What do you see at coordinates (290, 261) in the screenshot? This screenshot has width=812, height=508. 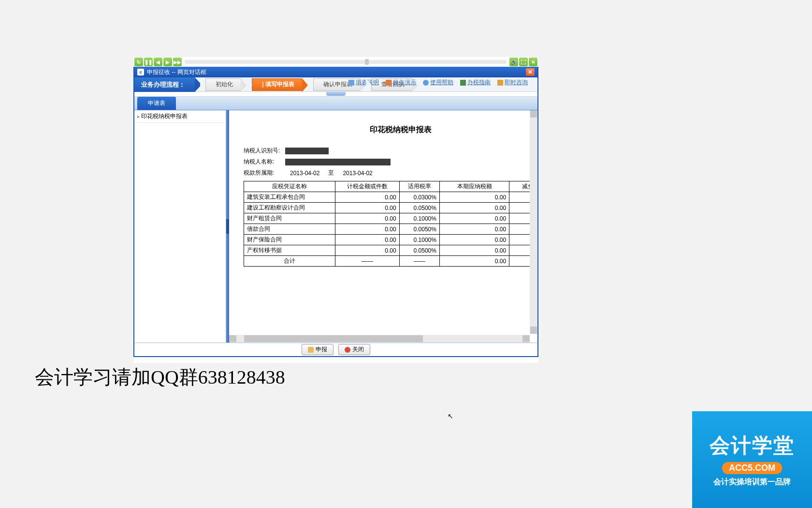 I see `total-label: 合计` at bounding box center [290, 261].